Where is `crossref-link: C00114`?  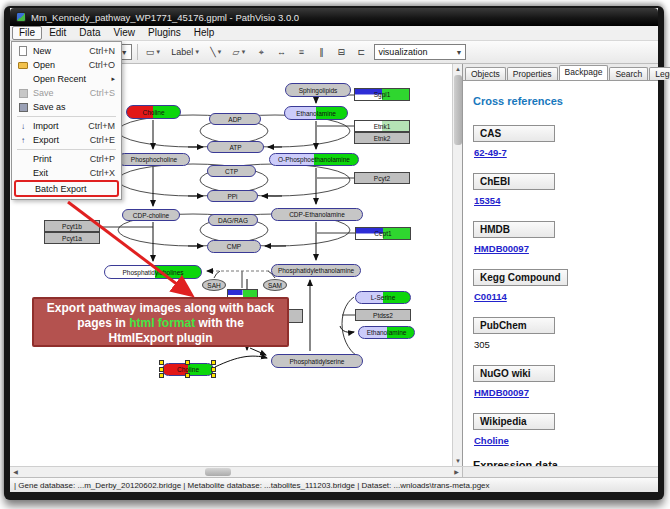 crossref-link: C00114 is located at coordinates (561, 296).